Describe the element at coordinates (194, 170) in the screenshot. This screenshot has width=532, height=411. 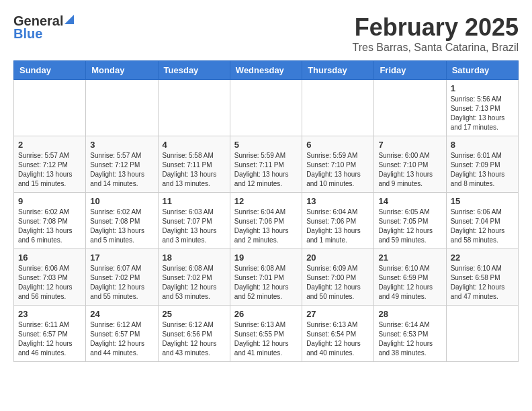
I see `day-info: Sunrise: 5:58 AM Sunset: 7:11 PM Dayligh…` at that location.